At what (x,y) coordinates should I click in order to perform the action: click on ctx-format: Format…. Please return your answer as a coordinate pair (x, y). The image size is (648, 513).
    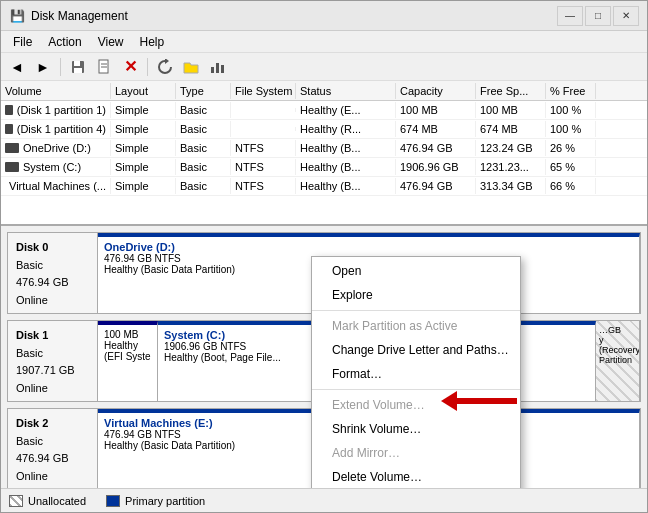
    Looking at the image, I should click on (416, 374).